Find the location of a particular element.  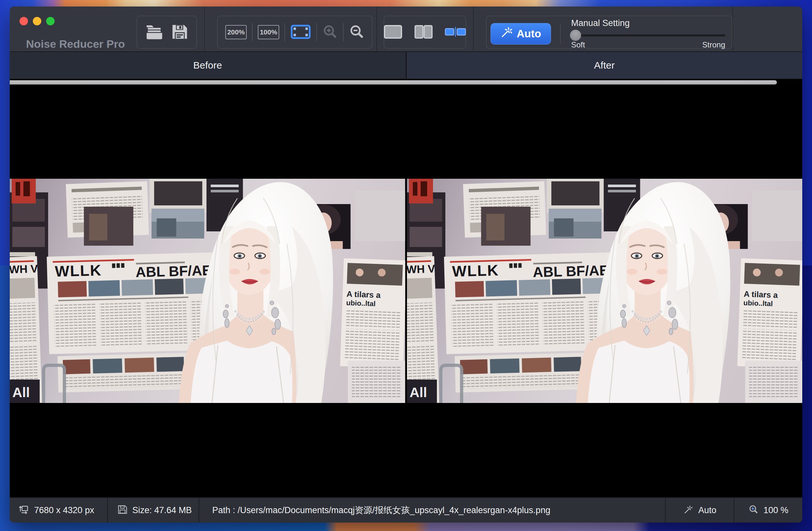

fit-to-screen-icon is located at coordinates (301, 32).